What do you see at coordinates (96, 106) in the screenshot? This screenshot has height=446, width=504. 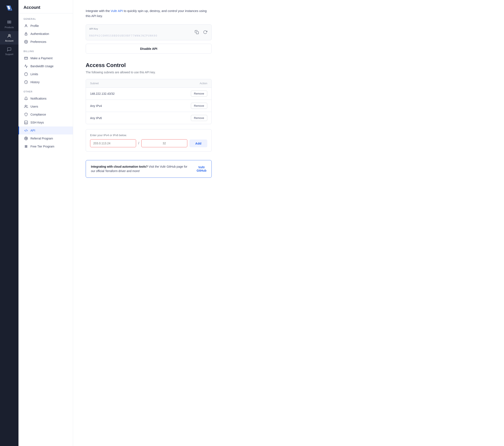 I see `subnet-value-2: Any IPv4` at bounding box center [96, 106].